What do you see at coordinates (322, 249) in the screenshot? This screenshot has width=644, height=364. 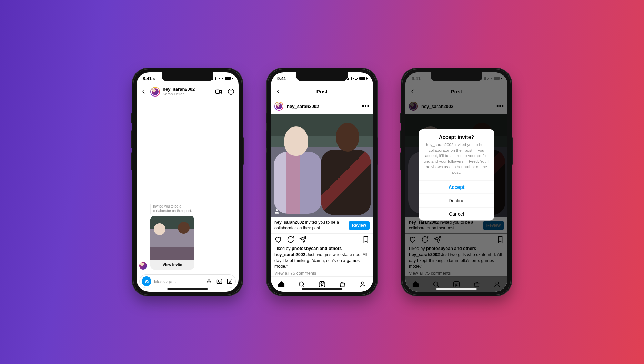 I see `likes-row: Liked by photosbyean and others` at bounding box center [322, 249].